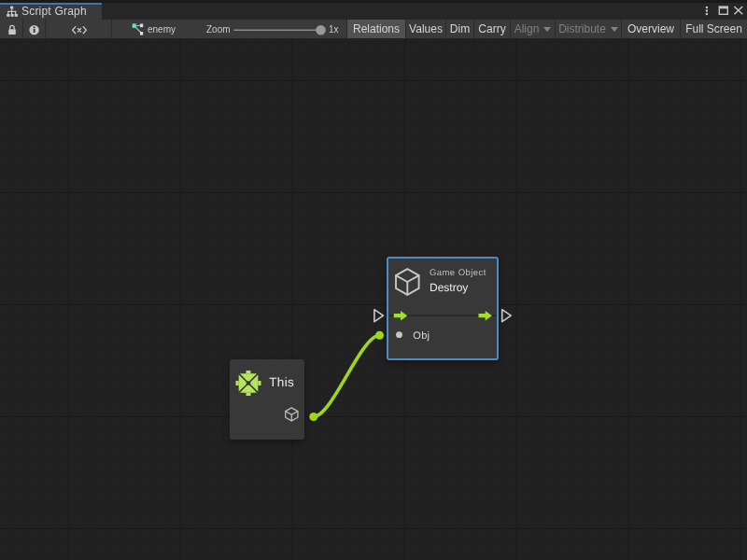 This screenshot has height=560, width=747. Describe the element at coordinates (458, 273) in the screenshot. I see `svg-text: Game Object` at that location.